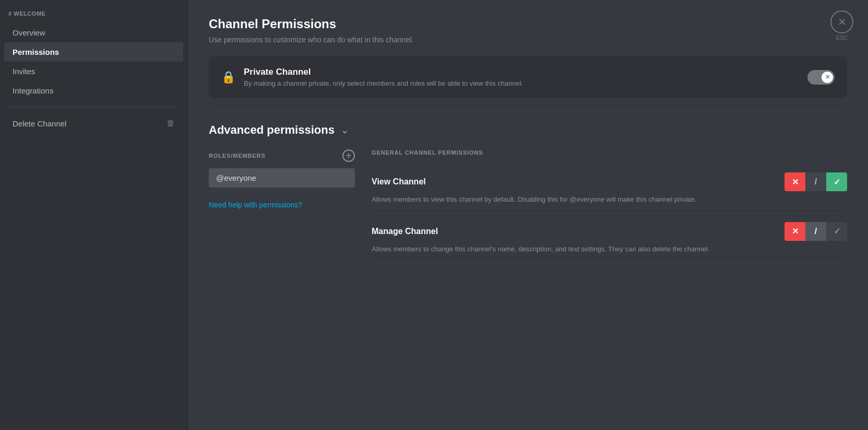  What do you see at coordinates (795, 182) in the screenshot?
I see `view-channel-deny-button: ✕` at bounding box center [795, 182].